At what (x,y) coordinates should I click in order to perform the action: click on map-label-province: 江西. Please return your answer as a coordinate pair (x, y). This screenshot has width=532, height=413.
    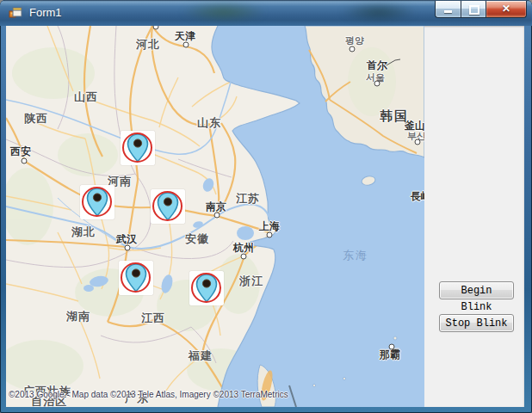
    Looking at the image, I should click on (153, 318).